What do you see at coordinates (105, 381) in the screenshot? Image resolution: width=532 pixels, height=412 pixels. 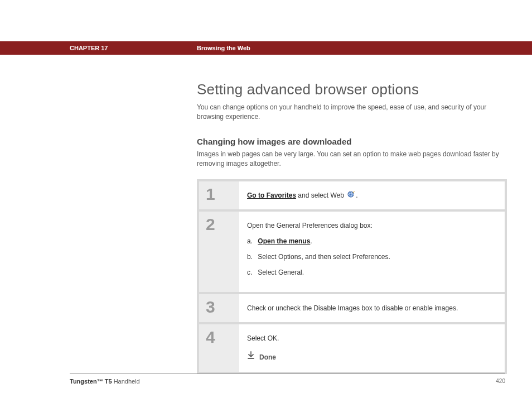 I see `product-name: Tungsten™ T5 Handheld` at bounding box center [105, 381].